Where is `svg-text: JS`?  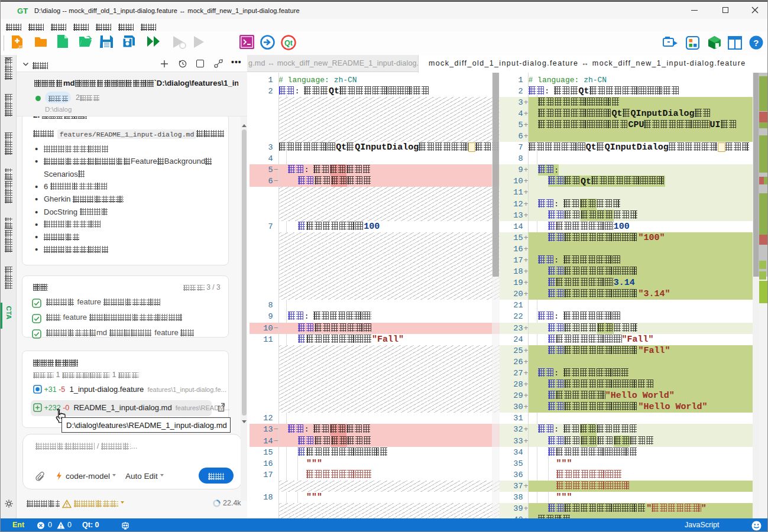 svg-text: JS is located at coordinates (20, 47).